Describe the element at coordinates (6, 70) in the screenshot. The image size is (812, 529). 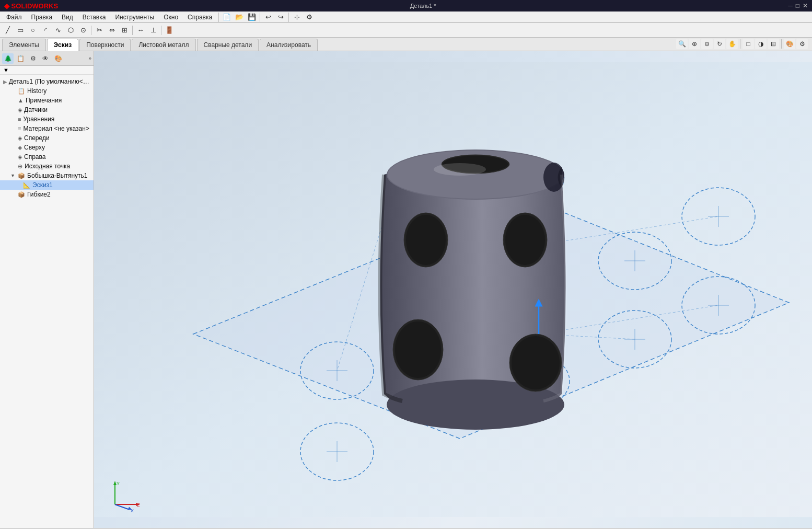
I see `filter-icon: ▼` at that location.